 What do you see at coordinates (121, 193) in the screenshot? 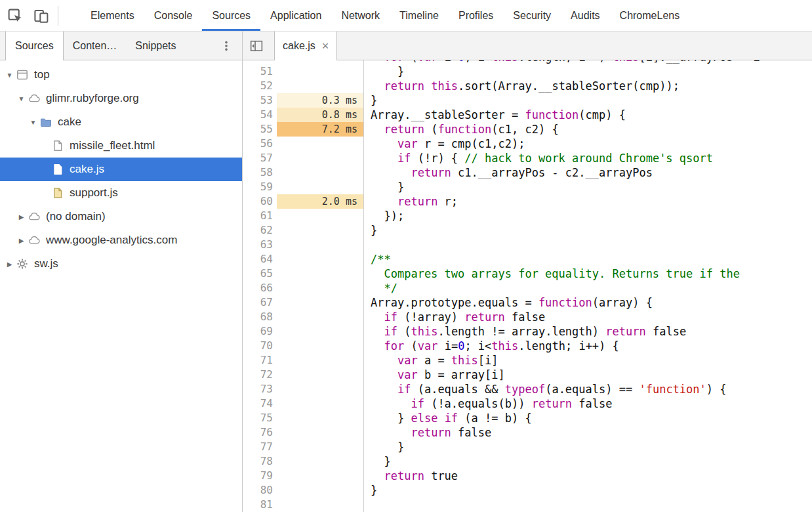
I see `tree-item-support-js: support.js` at bounding box center [121, 193].